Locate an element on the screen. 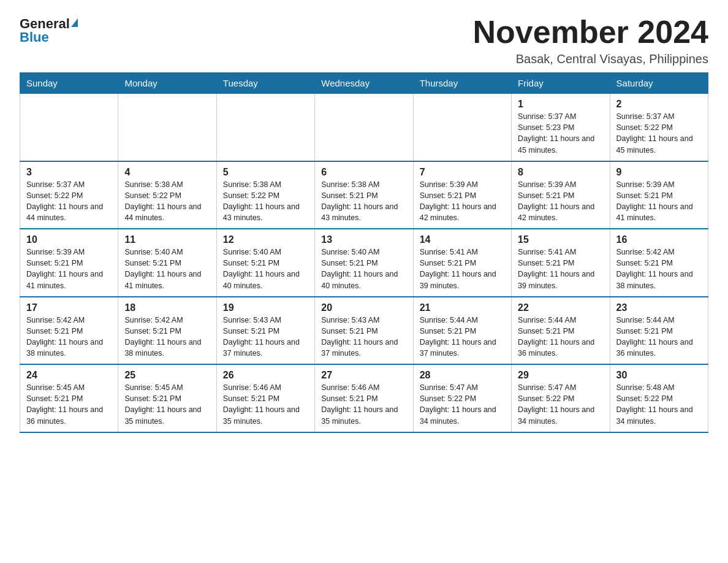  day-number: 15 is located at coordinates (560, 240).